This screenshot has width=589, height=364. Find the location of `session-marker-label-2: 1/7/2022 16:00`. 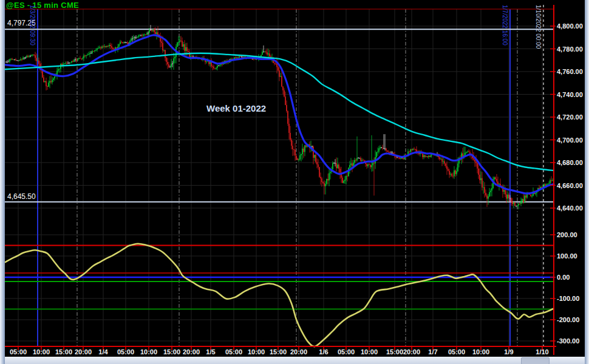

session-marker-label-2: 1/7/2022 16:00 is located at coordinates (505, 25).